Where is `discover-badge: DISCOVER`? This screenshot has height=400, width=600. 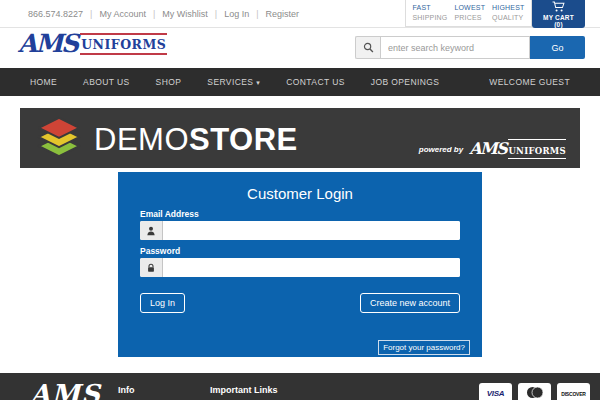
discover-badge: DISCOVER is located at coordinates (574, 392).